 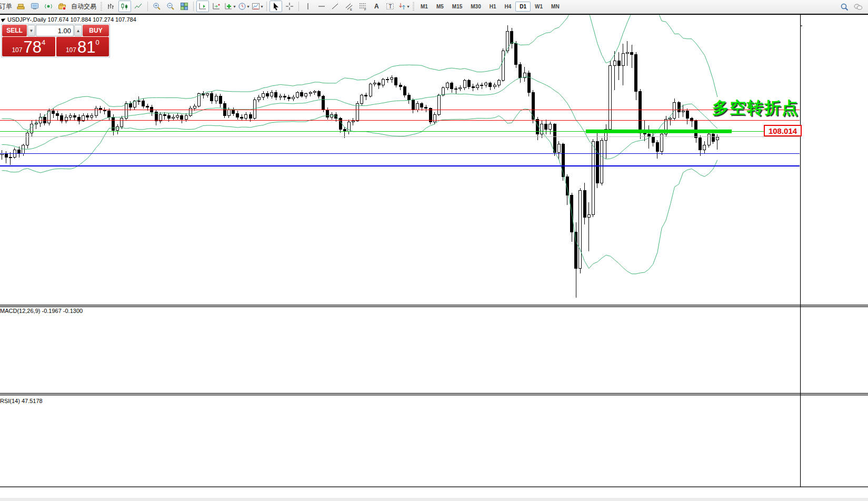 I want to click on horizontal-line-icon, so click(x=322, y=6).